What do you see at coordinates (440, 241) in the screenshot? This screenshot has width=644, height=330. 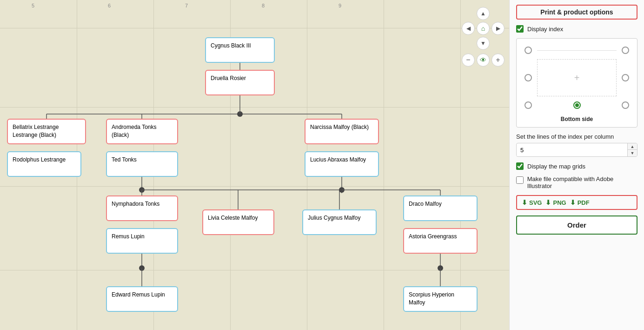 I see `person-card-astoria: Astoria Greengrass` at bounding box center [440, 241].